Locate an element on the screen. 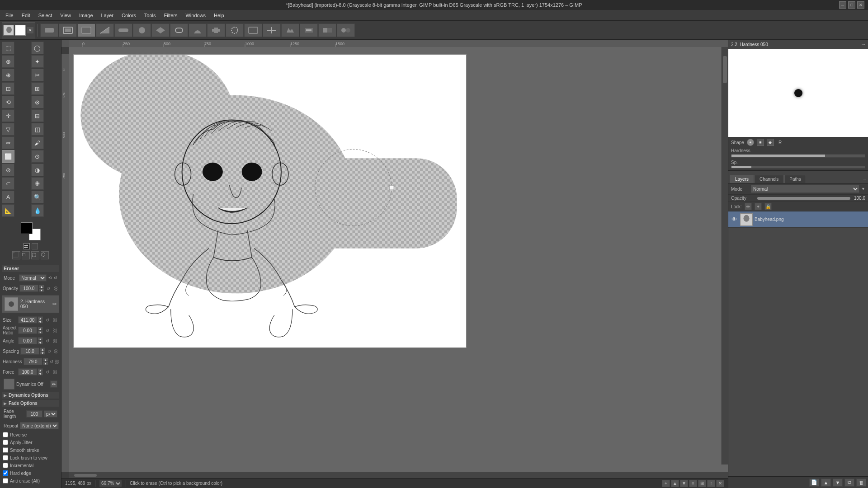 The height and width of the screenshot is (488, 868). spacing-up: ▲ is located at coordinates (42, 349).